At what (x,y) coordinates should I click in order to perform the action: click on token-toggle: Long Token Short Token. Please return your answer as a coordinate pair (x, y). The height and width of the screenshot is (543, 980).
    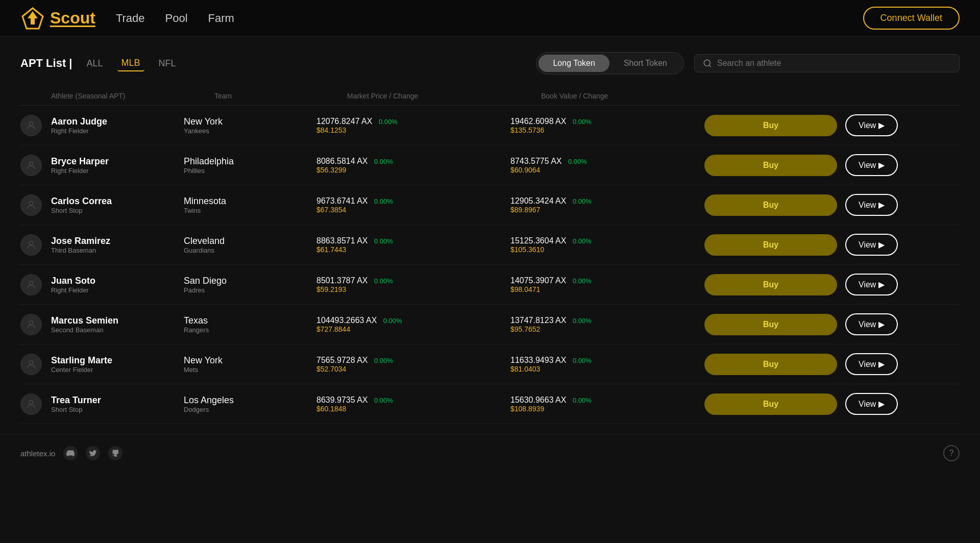
    Looking at the image, I should click on (610, 63).